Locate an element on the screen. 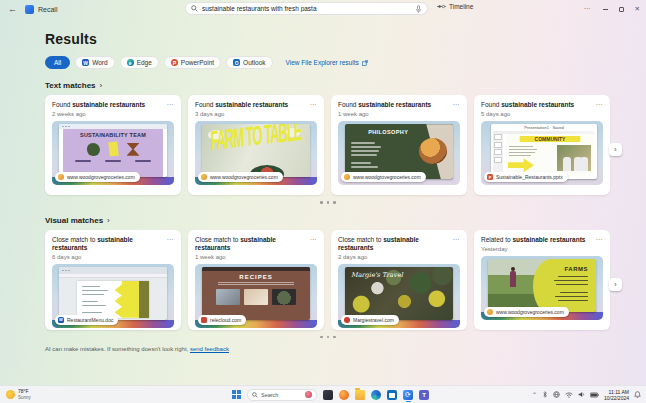  card-thumbnail: PHILOSOPHY www.woodgrovegroceries.com is located at coordinates (399, 153).